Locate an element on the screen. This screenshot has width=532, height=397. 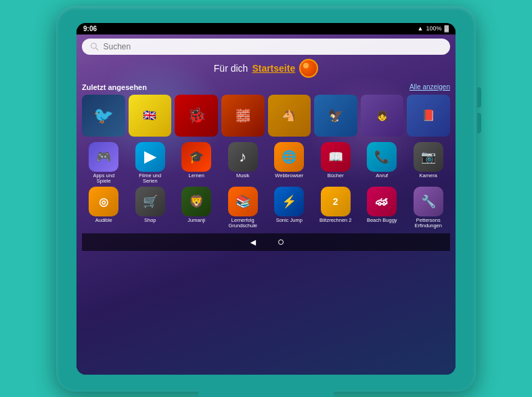
app-musik-label: Musik is located at coordinates (243, 176).